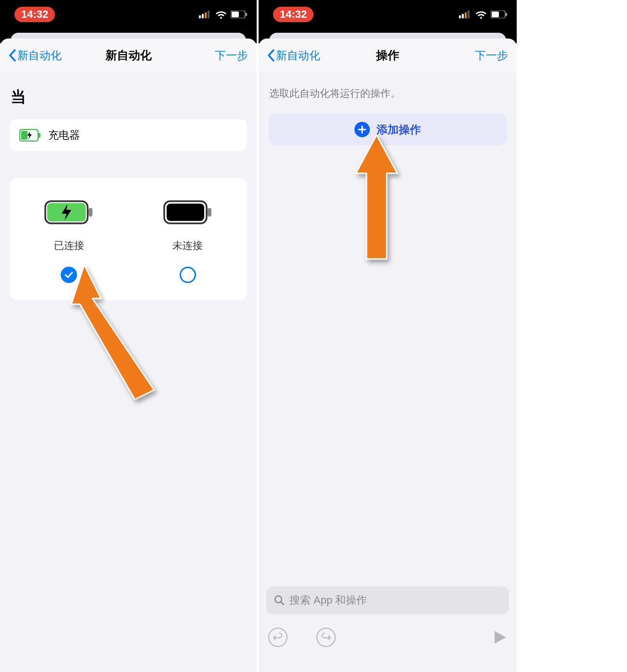 The width and height of the screenshot is (627, 672). What do you see at coordinates (388, 93) in the screenshot?
I see `subtitle: 选取此自动化将运行的操作。` at bounding box center [388, 93].